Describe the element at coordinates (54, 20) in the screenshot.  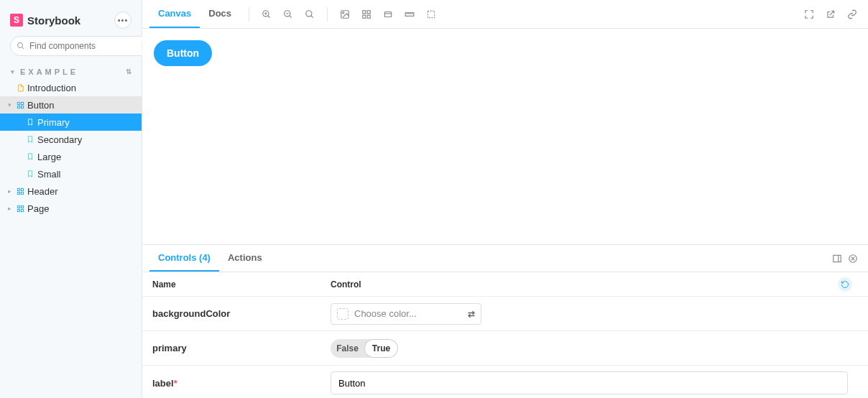
I see `brand-name: Storybook` at that location.